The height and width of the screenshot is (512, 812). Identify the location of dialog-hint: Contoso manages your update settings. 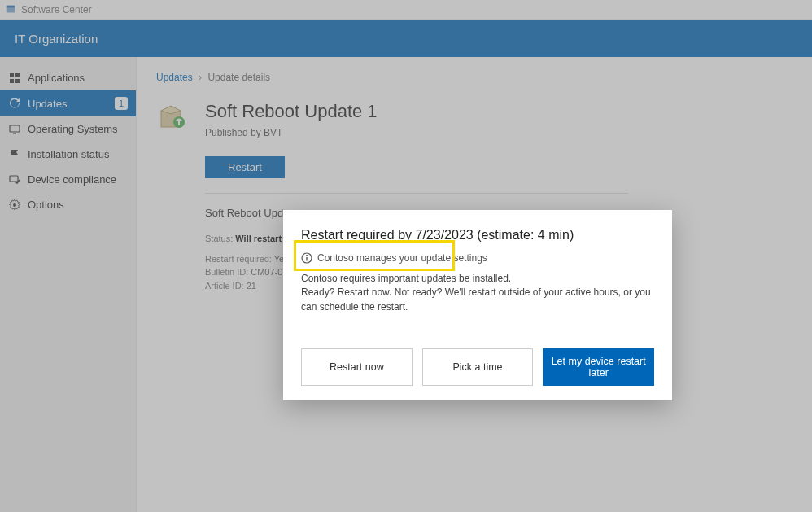
(402, 258).